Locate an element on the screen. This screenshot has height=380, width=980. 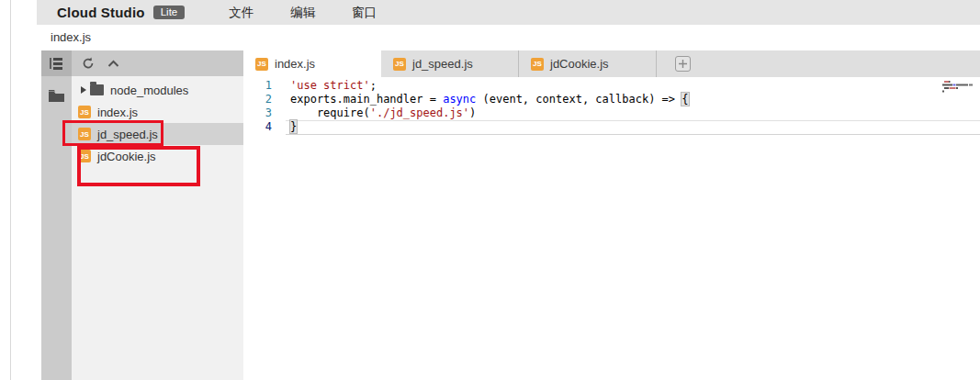
code-line: require('./jd_speed.js') is located at coordinates (614, 114).